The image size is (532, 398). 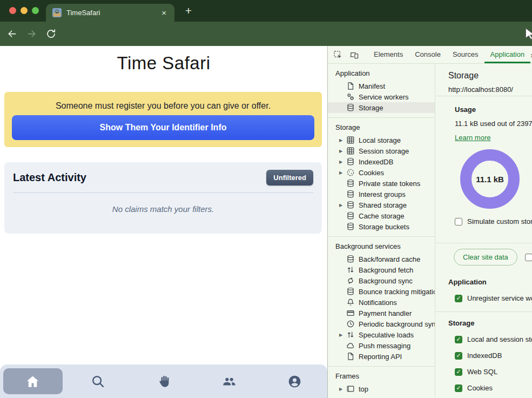 I want to click on sidebar-item: ▶ Reporting API, so click(x=381, y=356).